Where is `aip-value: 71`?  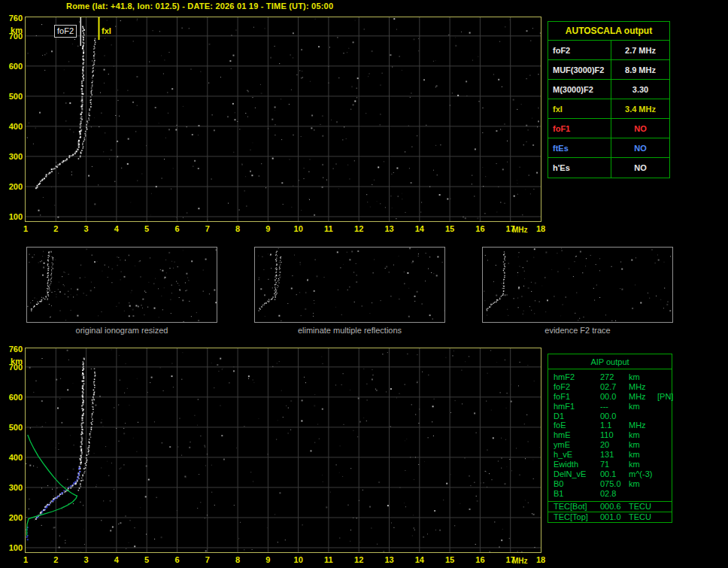
aip-value: 71 is located at coordinates (614, 465).